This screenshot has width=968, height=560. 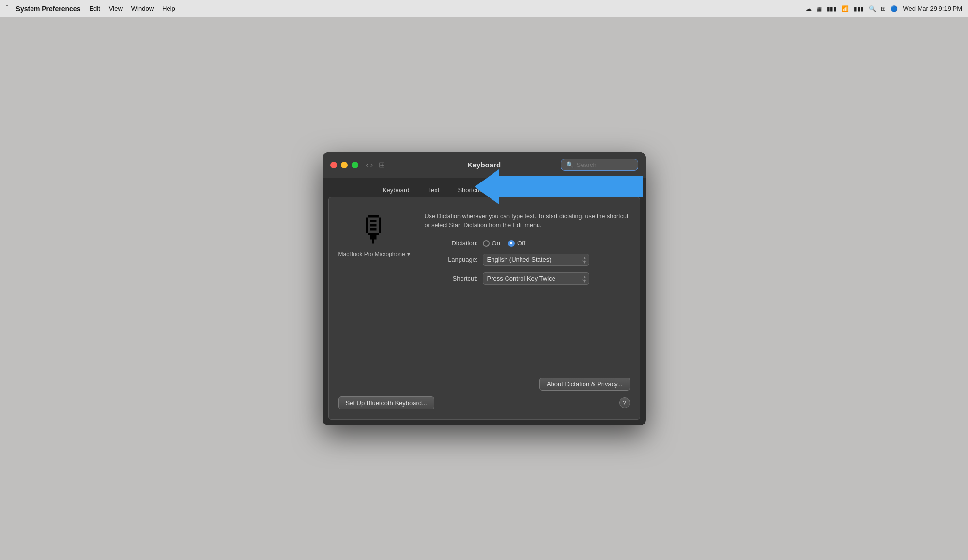 I want to click on help-button: ?, so click(x=625, y=403).